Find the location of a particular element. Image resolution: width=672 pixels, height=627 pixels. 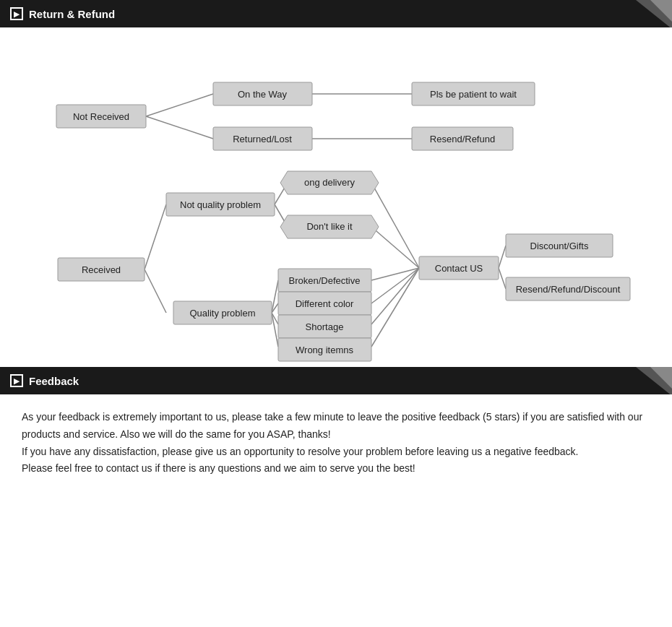

node-discount-gifts: Discount/Gifts is located at coordinates (559, 246).